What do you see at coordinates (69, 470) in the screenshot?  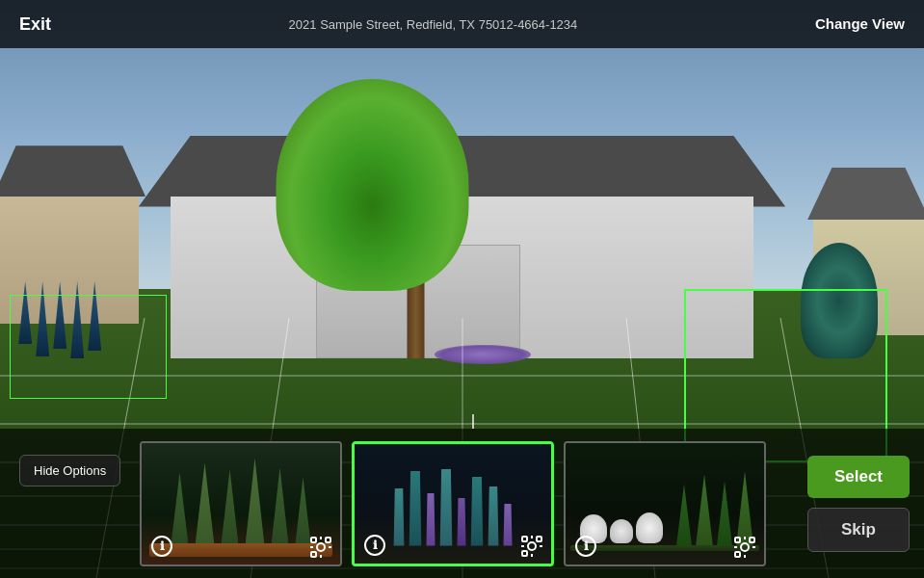 I see `hide-options-button: Hide Options` at bounding box center [69, 470].